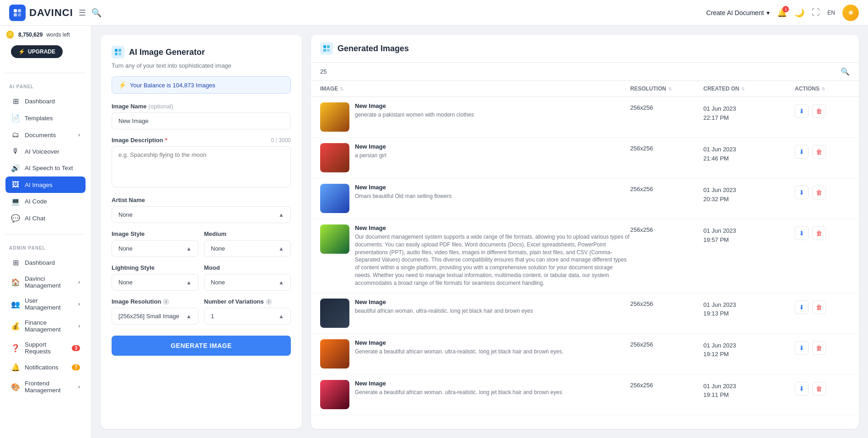 This screenshot has height=438, width=868. I want to click on sidebar-item-label: AI Chat, so click(35, 219).